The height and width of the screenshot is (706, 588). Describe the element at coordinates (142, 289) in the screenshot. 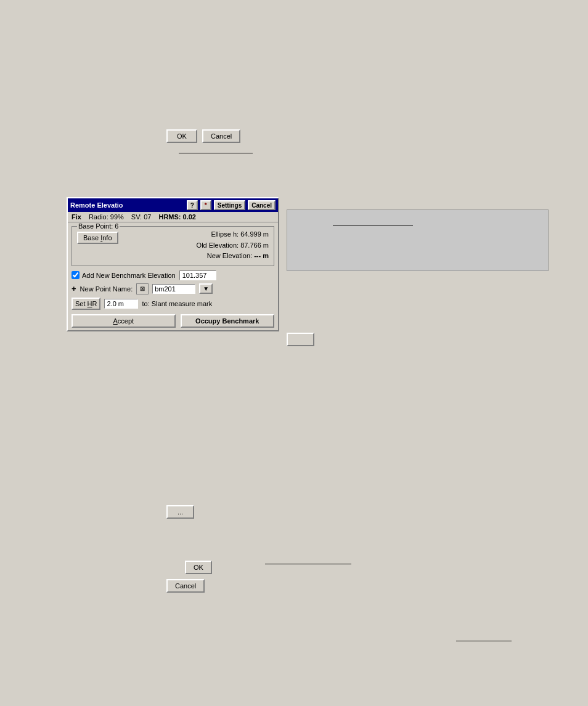

I see `point-icon: ⊠` at that location.